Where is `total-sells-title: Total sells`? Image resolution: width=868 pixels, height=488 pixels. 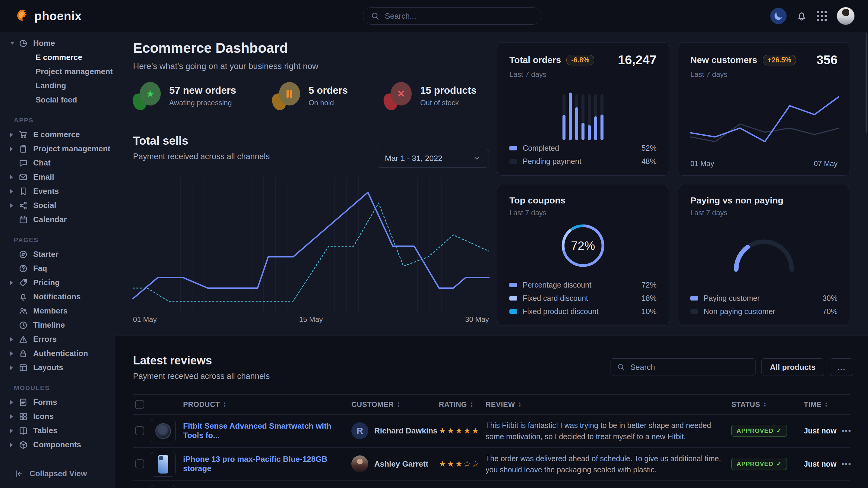 total-sells-title: Total sells is located at coordinates (161, 141).